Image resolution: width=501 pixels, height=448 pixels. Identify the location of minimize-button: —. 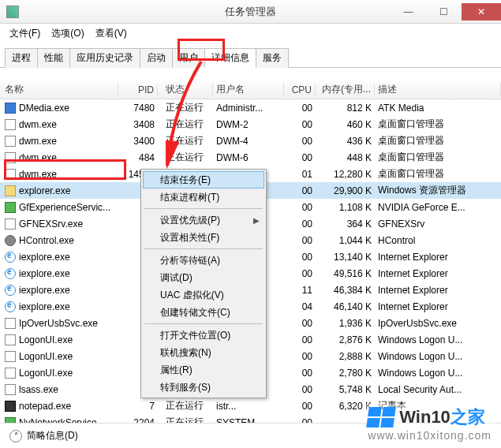
(409, 12).